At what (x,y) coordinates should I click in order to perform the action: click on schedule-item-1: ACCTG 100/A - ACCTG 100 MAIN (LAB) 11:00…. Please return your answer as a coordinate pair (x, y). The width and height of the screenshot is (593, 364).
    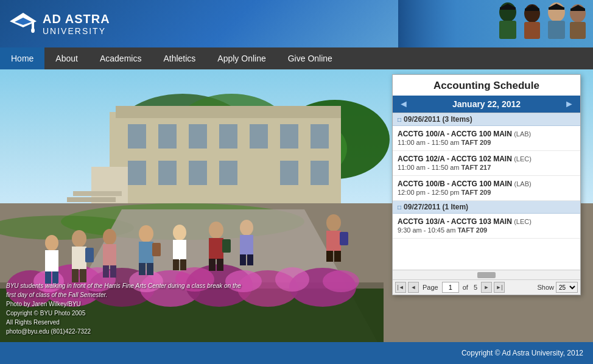
    Looking at the image, I should click on (486, 139).